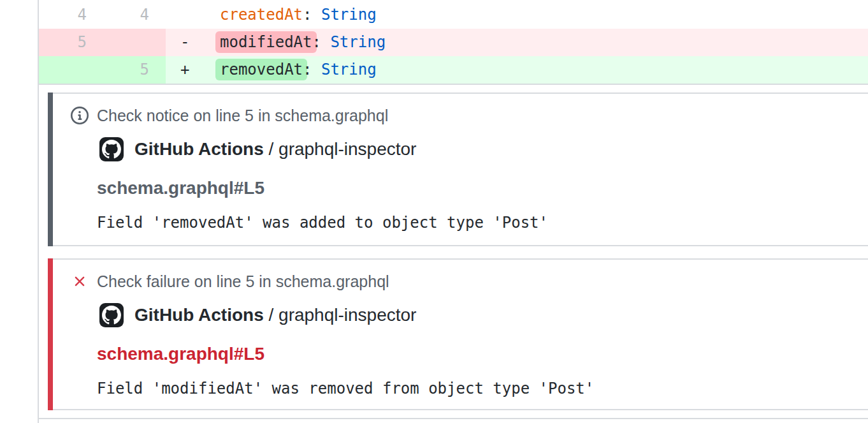 The image size is (868, 423). What do you see at coordinates (71, 15) in the screenshot?
I see `old-line-number: 4` at bounding box center [71, 15].